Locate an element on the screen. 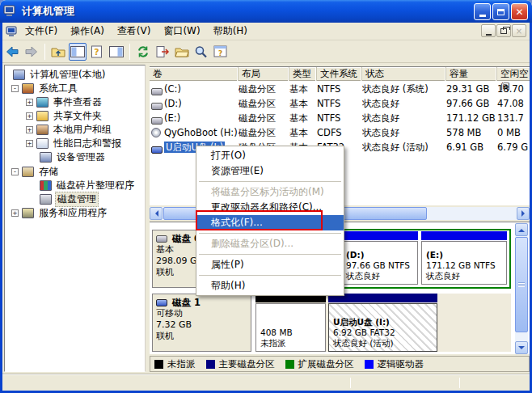  tree-item-system-tools: - 系统工具 is located at coordinates (45, 89).